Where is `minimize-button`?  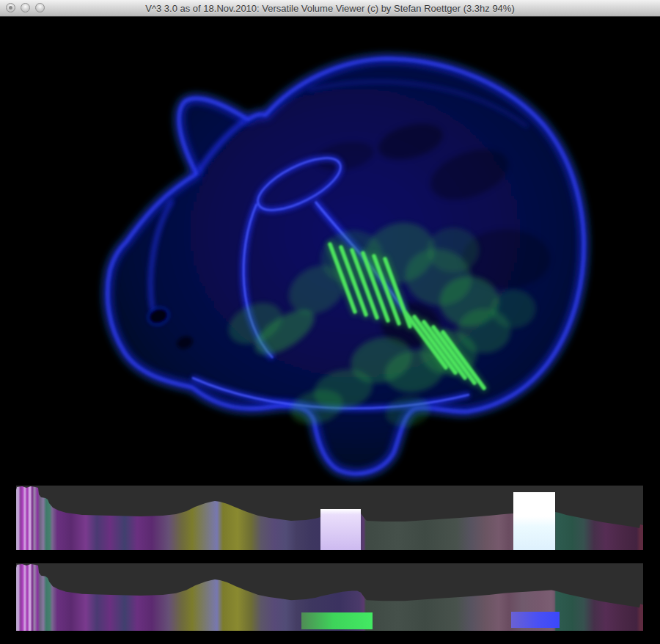
minimize-button is located at coordinates (25, 7).